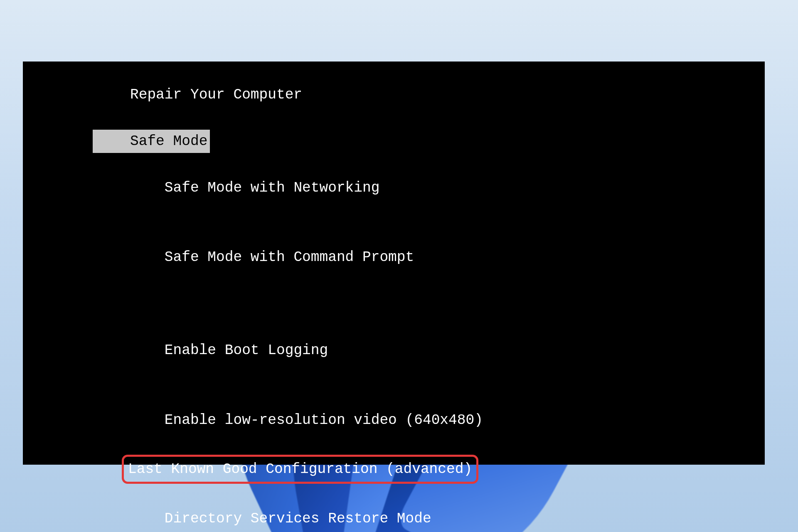 This screenshot has height=532, width=798. What do you see at coordinates (447, 420) in the screenshot?
I see `boot-option-low-res-video: Enable low-resolution video (640x480)` at bounding box center [447, 420].